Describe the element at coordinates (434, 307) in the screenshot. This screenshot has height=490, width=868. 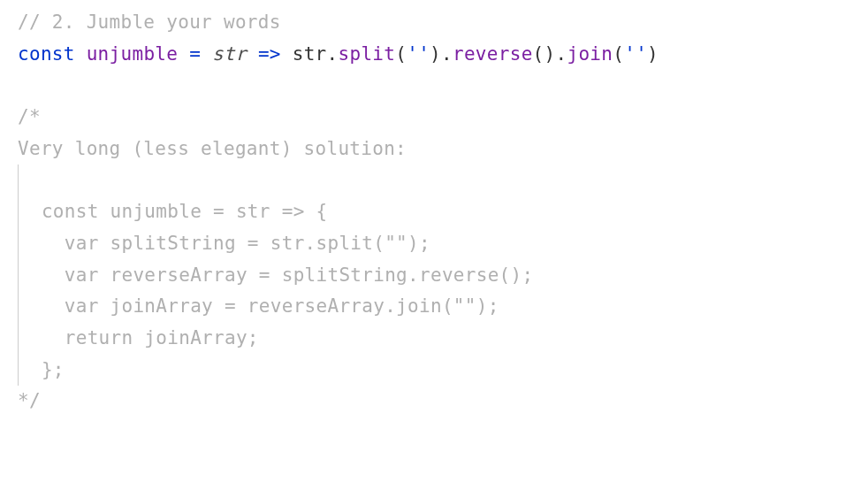
I see `code-line-10: var joinArray = reverseArray.join("");` at that location.